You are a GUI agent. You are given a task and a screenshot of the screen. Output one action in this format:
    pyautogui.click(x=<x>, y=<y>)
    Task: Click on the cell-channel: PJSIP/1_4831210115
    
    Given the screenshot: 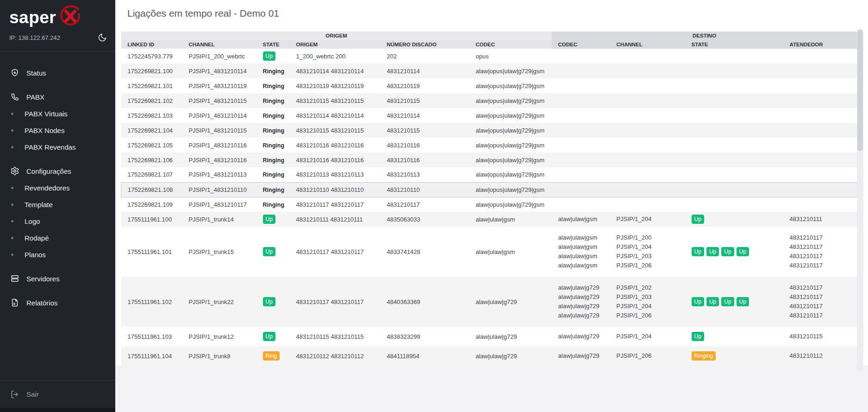 What is the action you would take?
    pyautogui.click(x=219, y=130)
    